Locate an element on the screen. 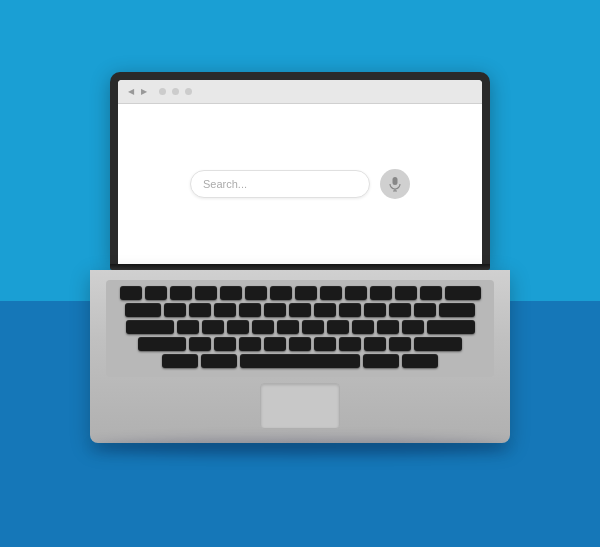 The height and width of the screenshot is (547, 600). back-arrow-icon: ◀ is located at coordinates (131, 92).